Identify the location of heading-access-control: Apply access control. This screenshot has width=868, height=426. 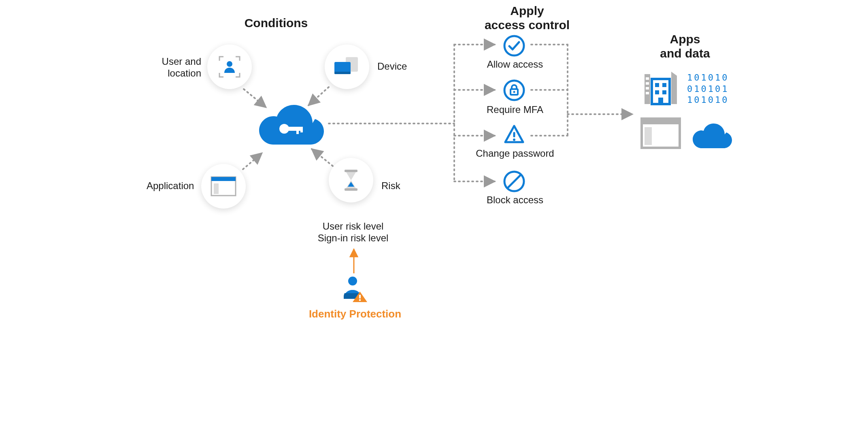
(527, 18).